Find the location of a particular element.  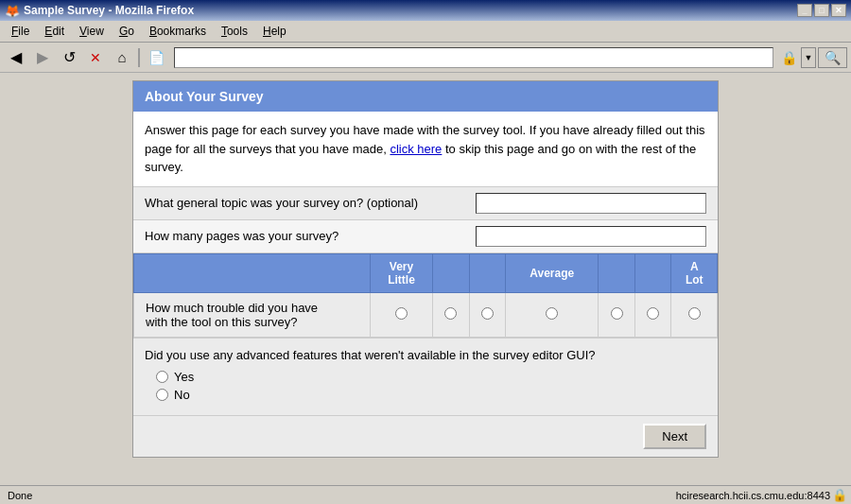

next-button: Next is located at coordinates (675, 437).